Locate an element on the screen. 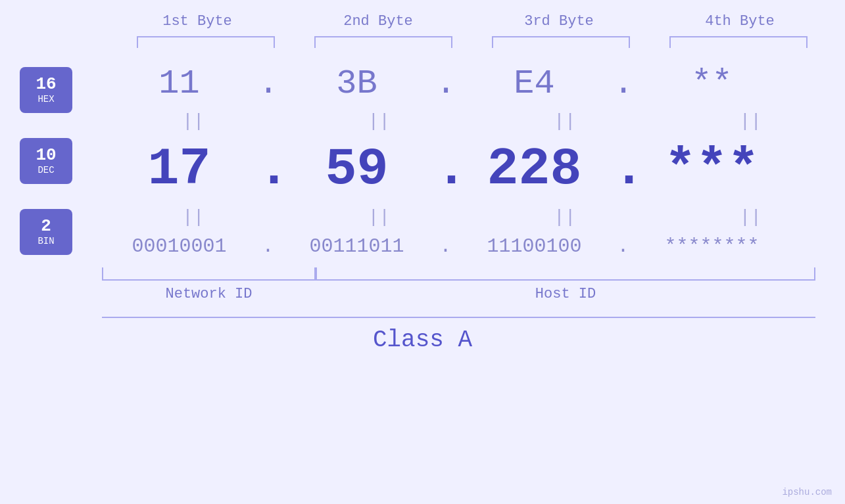  class-row: Class A is located at coordinates (422, 335).